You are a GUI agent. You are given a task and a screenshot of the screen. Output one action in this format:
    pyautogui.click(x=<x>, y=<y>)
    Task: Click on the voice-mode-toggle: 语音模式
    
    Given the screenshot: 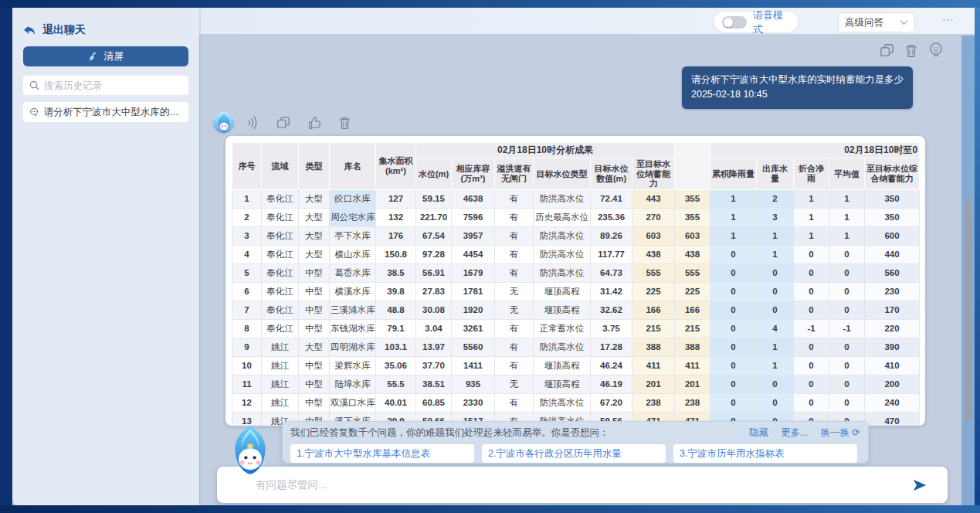 What is the action you would take?
    pyautogui.click(x=756, y=22)
    